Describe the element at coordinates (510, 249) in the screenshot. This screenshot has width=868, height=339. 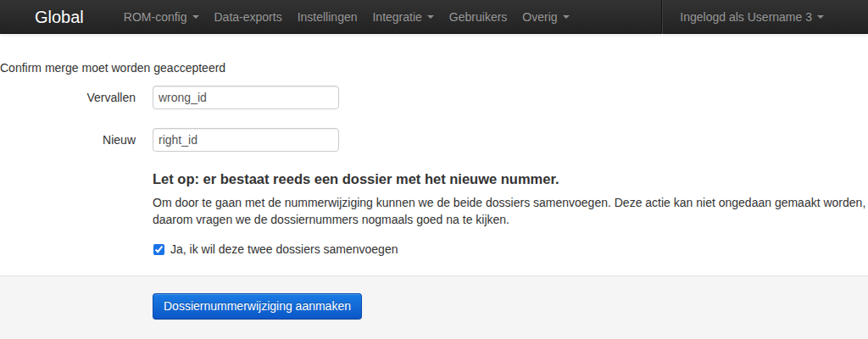
I see `confirm-checkbox-row: Ja, ik wil deze twee dossiers samenvoege…` at that location.